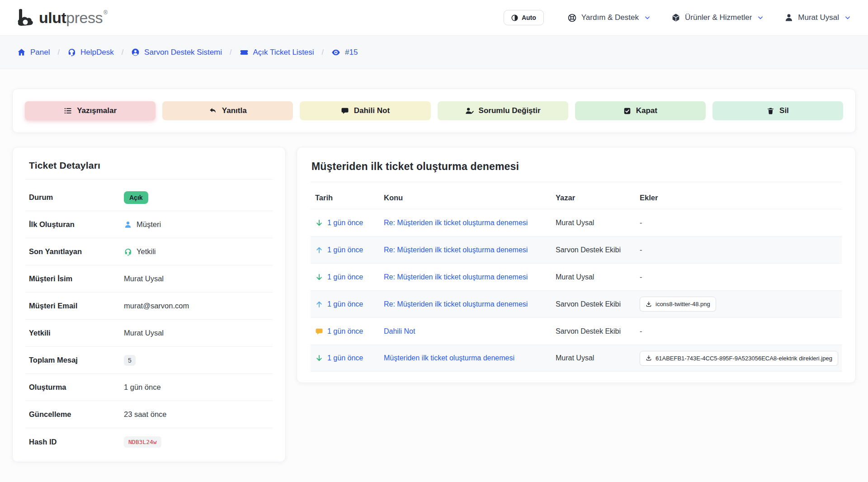 The width and height of the screenshot is (868, 482). I want to click on detail-row-assignee: Yetkili Murat Uysal, so click(149, 333).